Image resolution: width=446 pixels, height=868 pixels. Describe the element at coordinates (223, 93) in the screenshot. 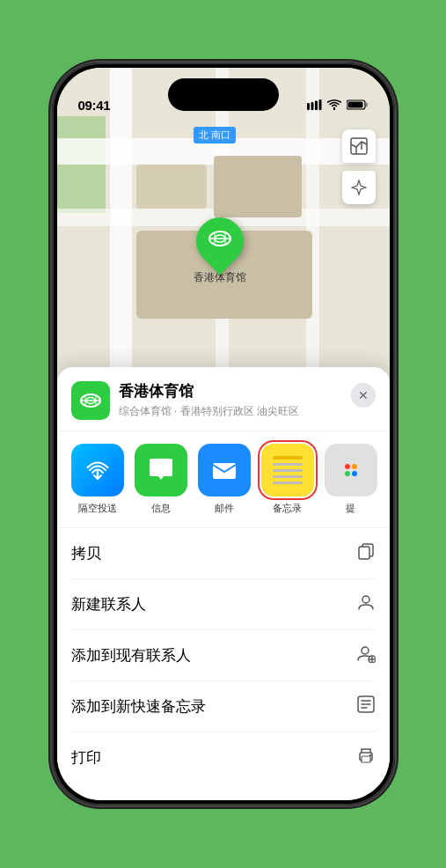

I see `status-bar: 09:41` at that location.